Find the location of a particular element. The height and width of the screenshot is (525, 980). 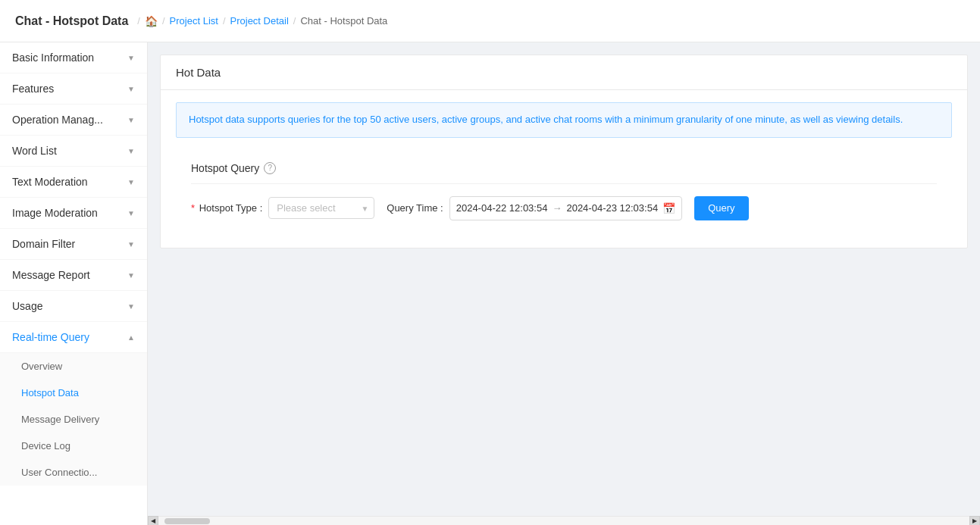

info-text: Hotspot data supports queries for the to… is located at coordinates (546, 120).